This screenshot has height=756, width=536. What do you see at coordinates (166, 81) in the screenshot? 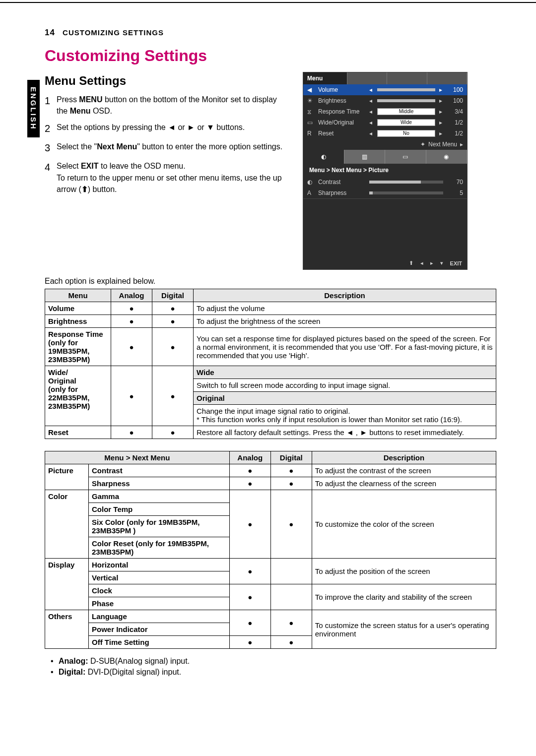
I see `subtitle: Menu Settings` at bounding box center [166, 81].